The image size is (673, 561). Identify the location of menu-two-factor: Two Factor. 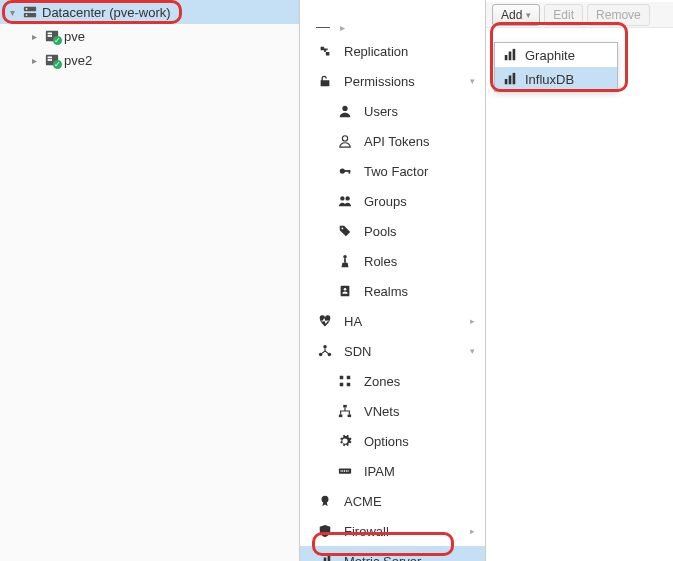
(392, 171).